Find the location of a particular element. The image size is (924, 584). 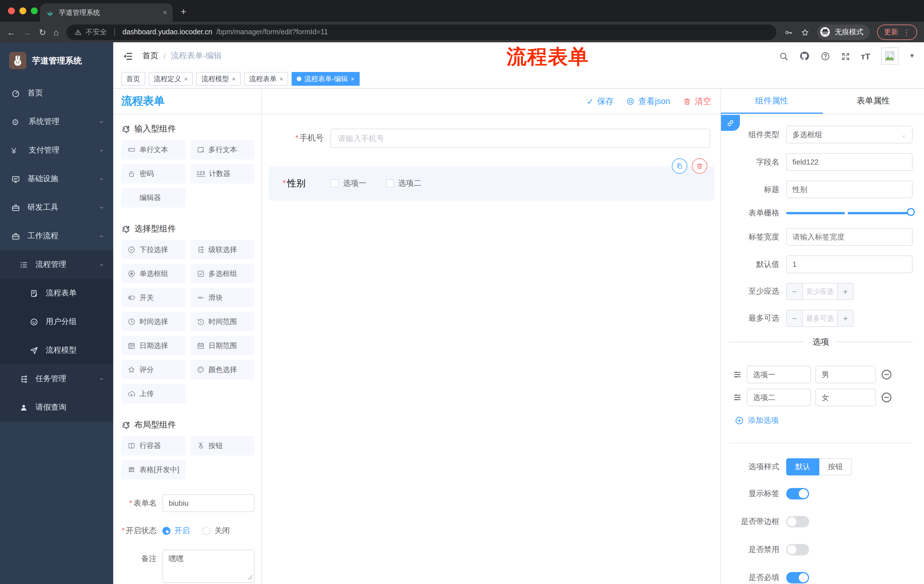

segment-默认: 默认 is located at coordinates (803, 467).